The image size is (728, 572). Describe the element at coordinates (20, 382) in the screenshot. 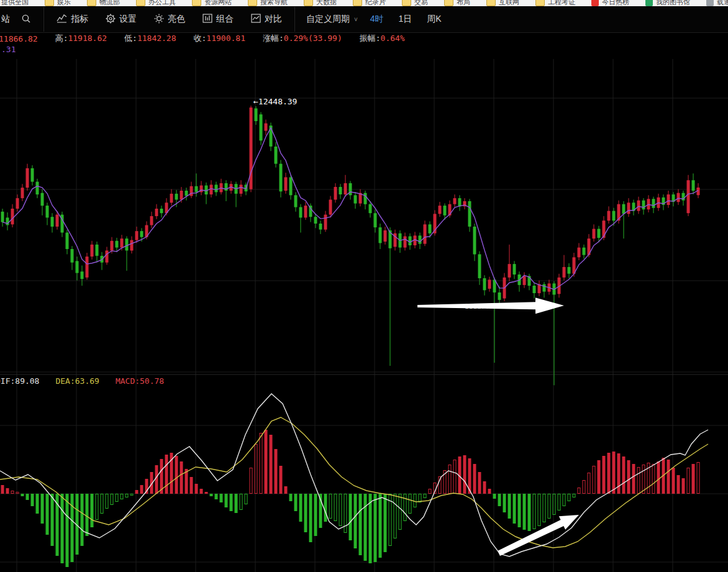

I see `dif-value: DIF:89.08` at that location.